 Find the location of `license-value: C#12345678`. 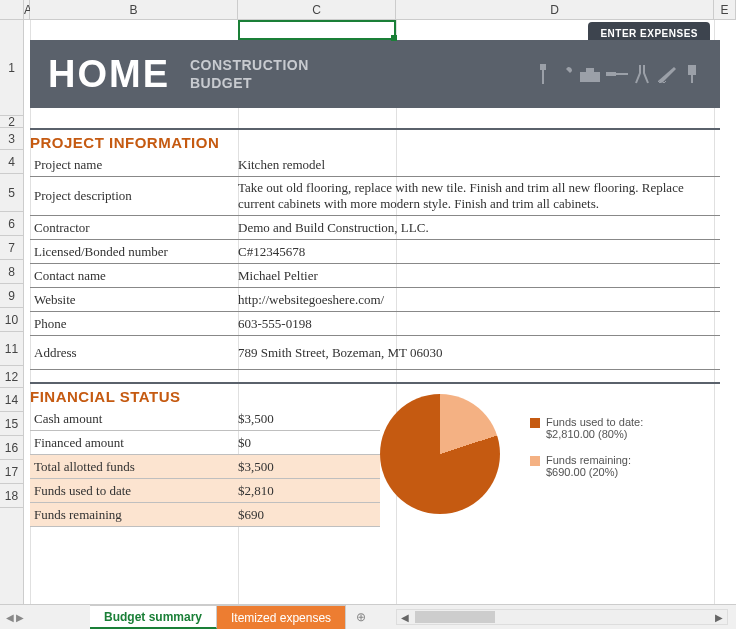

license-value: C#12345678 is located at coordinates (475, 252).